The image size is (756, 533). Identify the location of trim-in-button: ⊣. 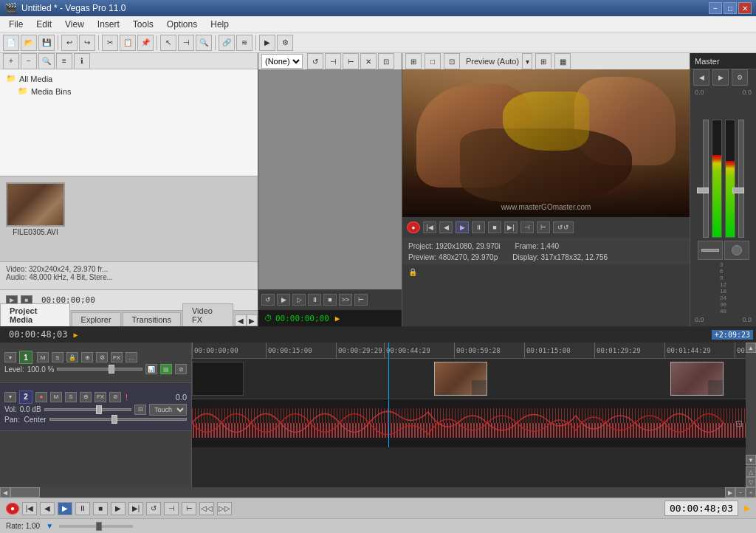
(333, 61).